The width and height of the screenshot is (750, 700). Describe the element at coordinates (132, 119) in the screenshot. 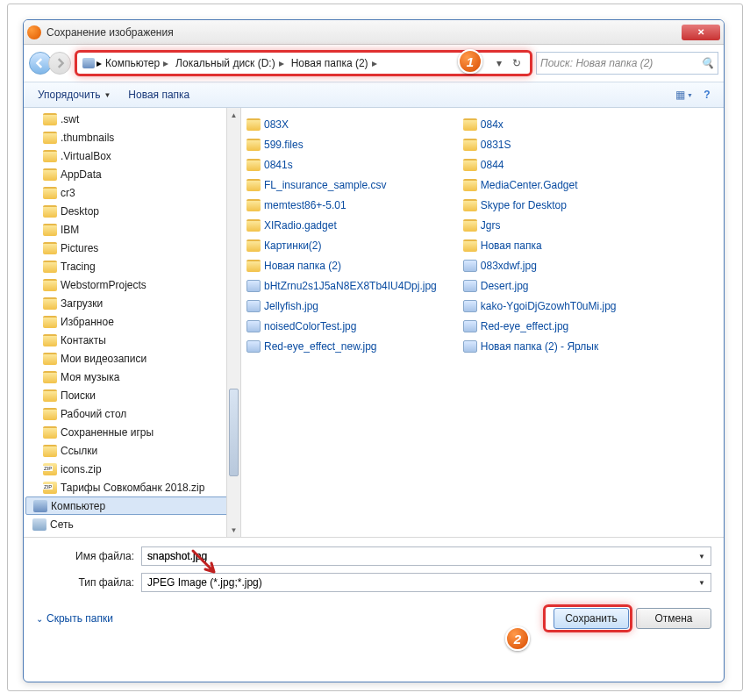

I see `tree-item: .swt` at that location.